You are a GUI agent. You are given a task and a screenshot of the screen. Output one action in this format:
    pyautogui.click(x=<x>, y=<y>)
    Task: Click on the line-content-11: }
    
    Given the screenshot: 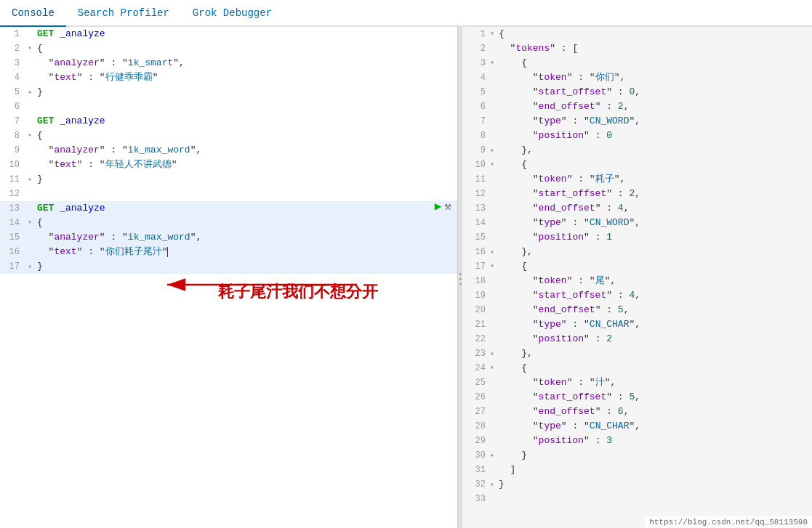 What is the action you would take?
    pyautogui.click(x=246, y=179)
    